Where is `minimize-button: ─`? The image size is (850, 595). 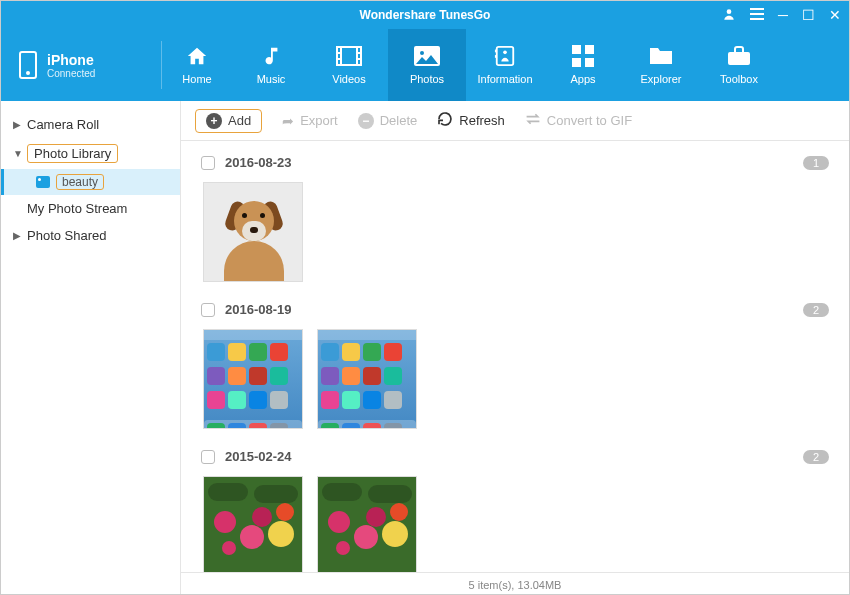 minimize-button: ─ is located at coordinates (783, 15).